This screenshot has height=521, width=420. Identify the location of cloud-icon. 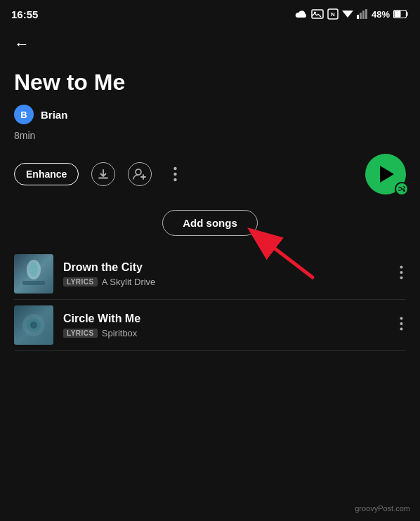
(301, 14).